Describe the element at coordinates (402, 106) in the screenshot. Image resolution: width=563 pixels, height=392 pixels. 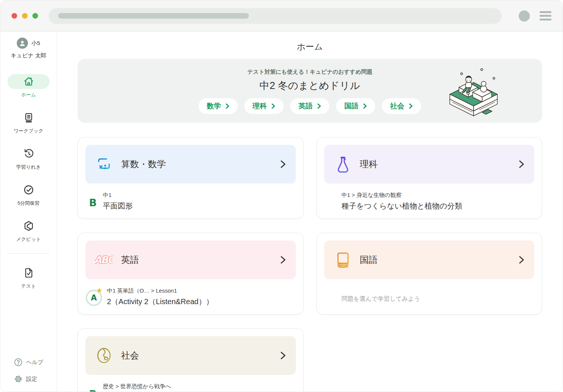
I see `subject-button-social: 社会` at that location.